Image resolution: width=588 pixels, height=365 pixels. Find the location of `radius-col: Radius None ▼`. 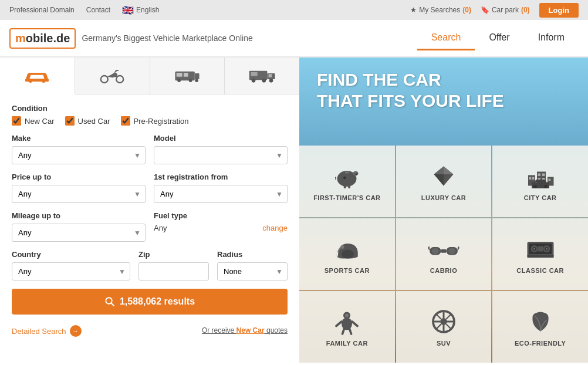

radius-col: Radius None ▼ is located at coordinates (252, 265).